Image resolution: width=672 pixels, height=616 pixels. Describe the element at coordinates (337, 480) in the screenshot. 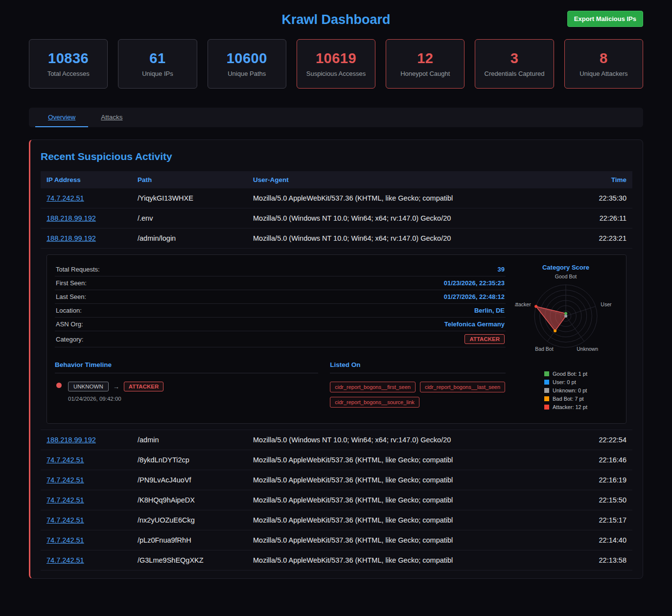

I see `table-row: 74.7.242.51 /PN9LvAcJ4uoVf Mozilla/5.0 A…` at that location.